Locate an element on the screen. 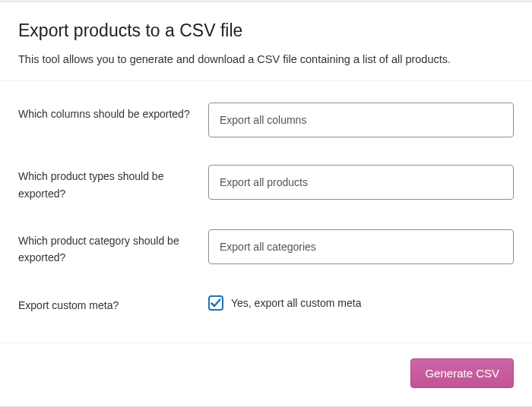  label-types: Which product types should be exported? is located at coordinates (113, 184).